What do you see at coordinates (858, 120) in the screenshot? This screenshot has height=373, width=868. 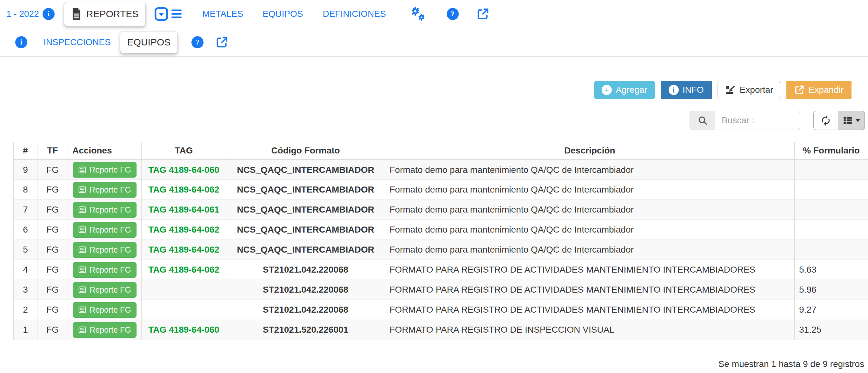 I see `caret-down-icon` at bounding box center [858, 120].